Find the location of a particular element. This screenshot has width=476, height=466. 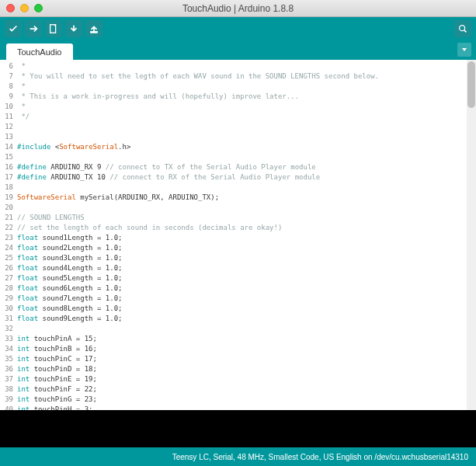

line-number: 33 is located at coordinates (9, 339).